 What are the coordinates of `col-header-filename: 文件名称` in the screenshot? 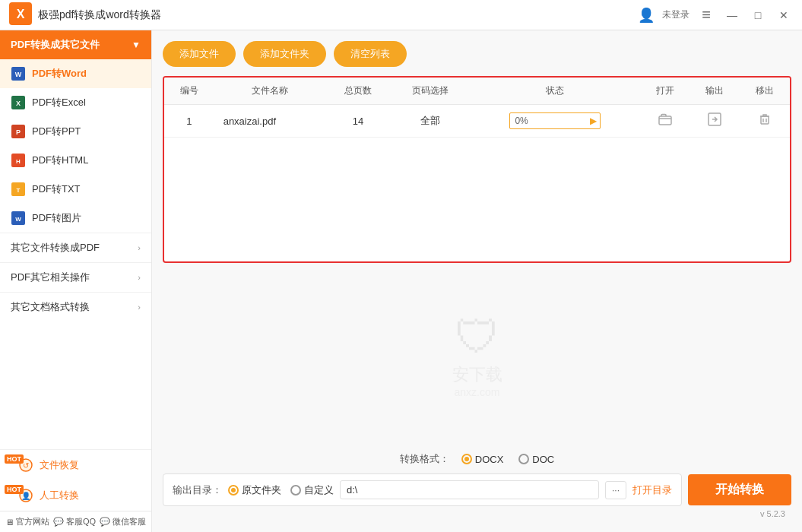 It's located at (271, 91).